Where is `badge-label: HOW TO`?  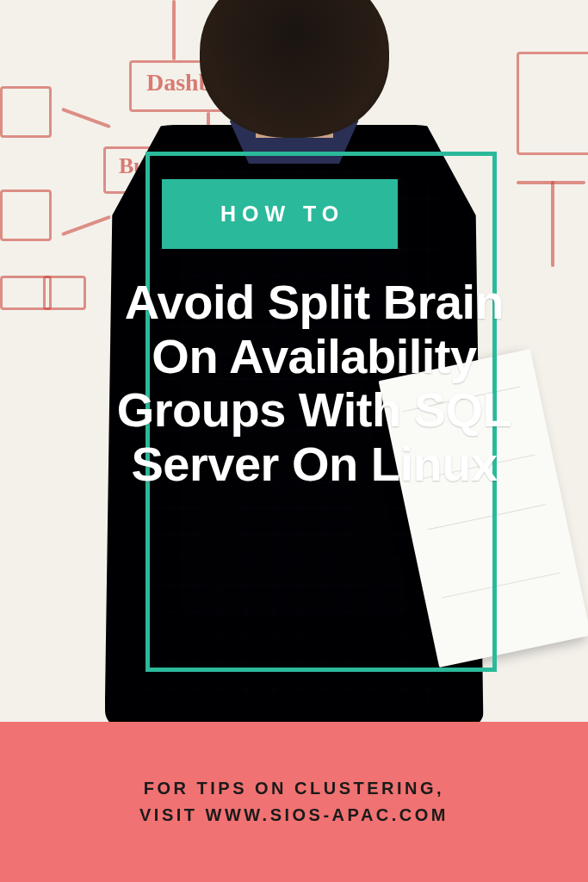
badge-label: HOW TO is located at coordinates (282, 214).